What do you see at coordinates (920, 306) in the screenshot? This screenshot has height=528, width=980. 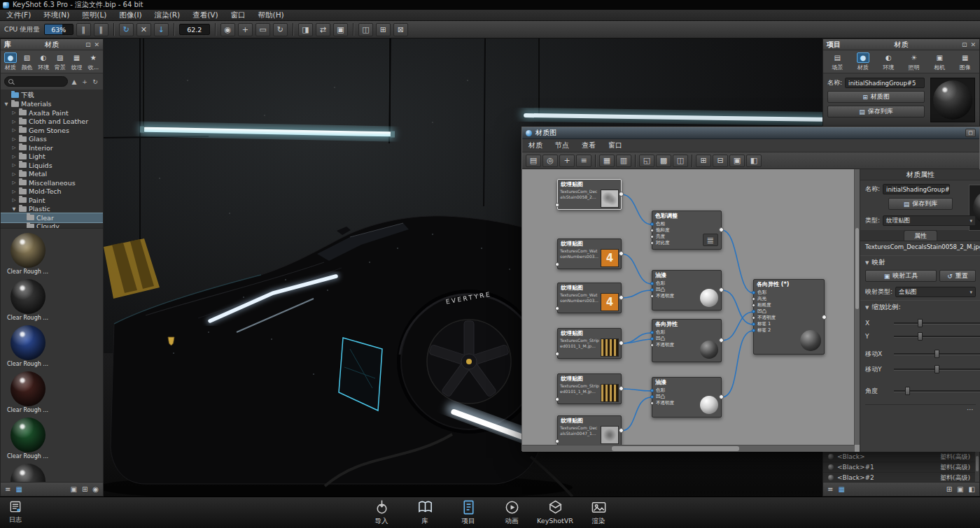 I see `scale-section-header: ▼缩放比例:` at bounding box center [920, 306].